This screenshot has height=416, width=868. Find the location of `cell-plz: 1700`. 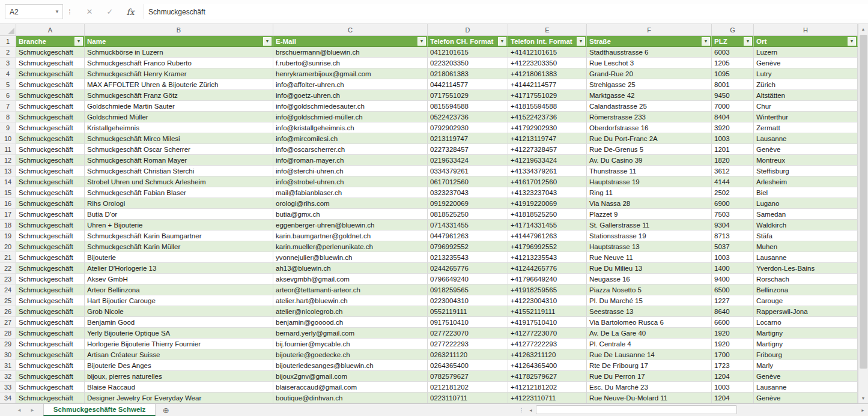

cell-plz: 1700 is located at coordinates (733, 355).